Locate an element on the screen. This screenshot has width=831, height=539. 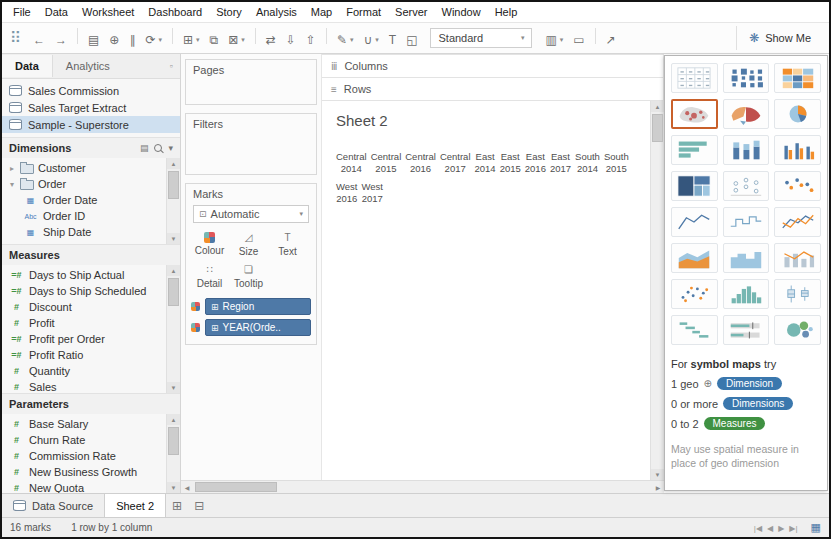
view-data-icon: ▤ is located at coordinates (144, 148).